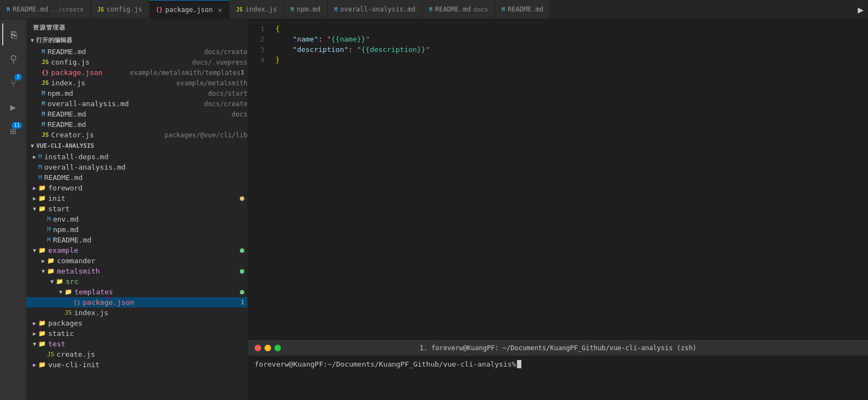 This screenshot has height=400, width=868. What do you see at coordinates (137, 156) in the screenshot?
I see `tree-item: ▶ M install-deps.md` at bounding box center [137, 156].